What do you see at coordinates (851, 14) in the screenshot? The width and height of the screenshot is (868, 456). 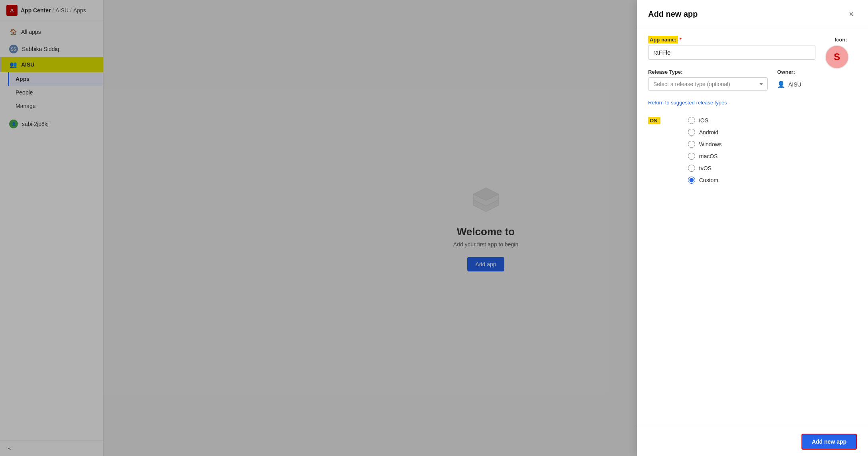 I see `close-button: ×` at bounding box center [851, 14].